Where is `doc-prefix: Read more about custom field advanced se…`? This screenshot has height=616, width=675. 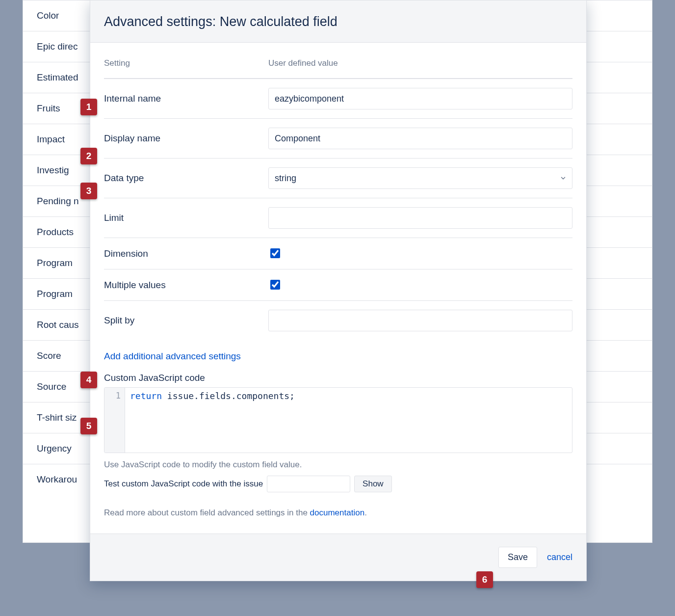
doc-prefix: Read more about custom field advanced se… is located at coordinates (207, 512).